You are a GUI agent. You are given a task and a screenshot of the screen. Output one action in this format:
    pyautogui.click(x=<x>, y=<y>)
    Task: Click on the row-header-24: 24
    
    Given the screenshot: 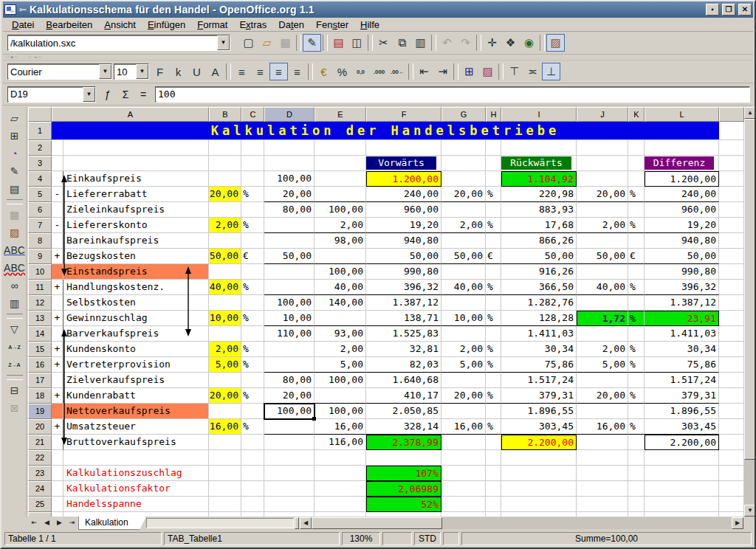 What is the action you would take?
    pyautogui.click(x=40, y=488)
    